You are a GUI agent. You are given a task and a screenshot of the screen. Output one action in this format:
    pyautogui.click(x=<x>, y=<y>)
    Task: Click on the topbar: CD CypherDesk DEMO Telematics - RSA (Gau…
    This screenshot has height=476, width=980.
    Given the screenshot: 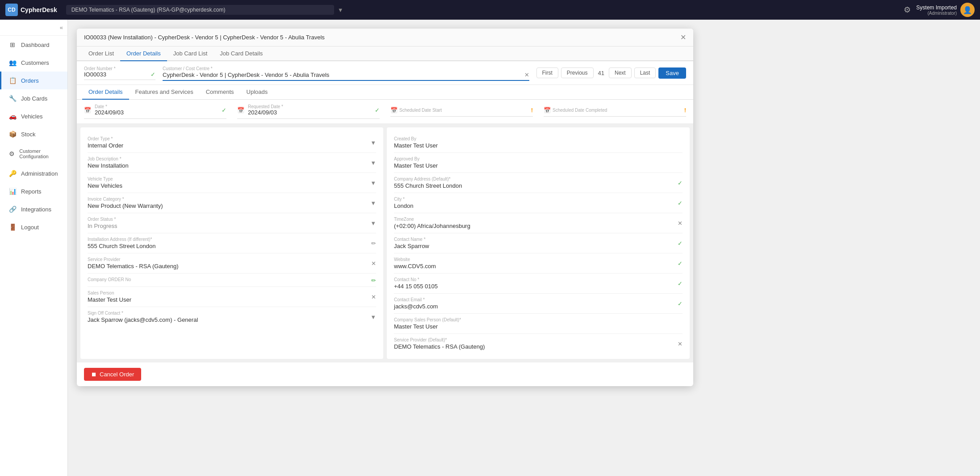 What is the action you would take?
    pyautogui.click(x=490, y=10)
    